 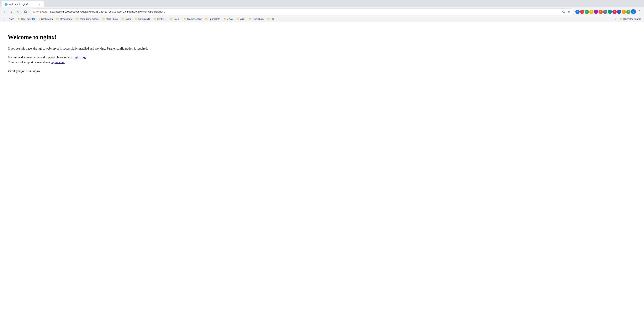 What do you see at coordinates (564, 12) in the screenshot?
I see `search-icon-button` at bounding box center [564, 12].